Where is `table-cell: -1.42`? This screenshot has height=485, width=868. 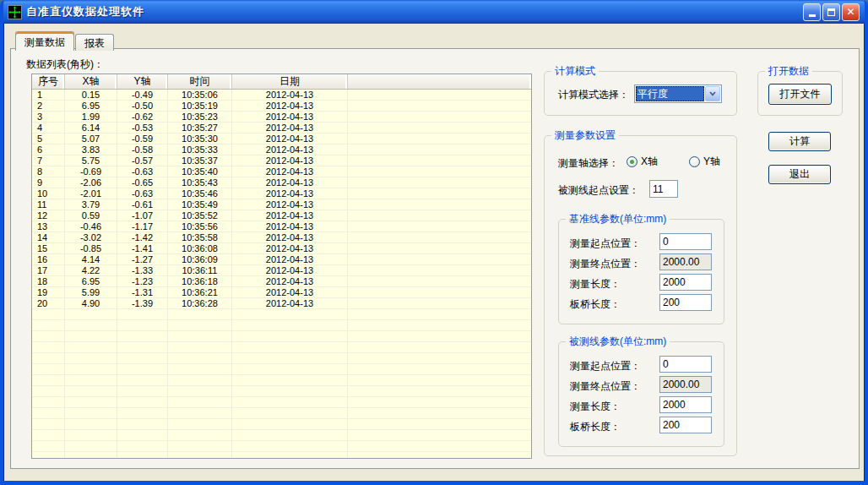
table-cell: -1.42 is located at coordinates (143, 238).